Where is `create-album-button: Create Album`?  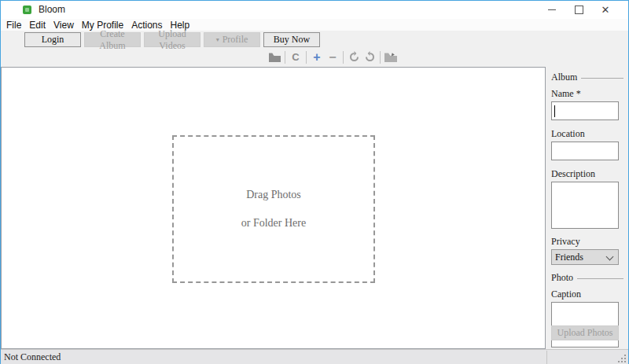
create-album-button: Create Album is located at coordinates (112, 39).